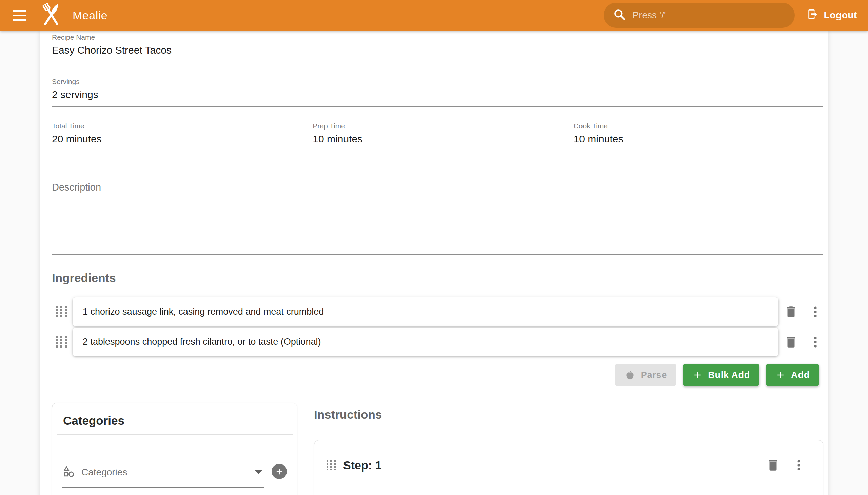  What do you see at coordinates (438, 375) in the screenshot?
I see `ingredient-actions: Parse Bulk Add Add` at bounding box center [438, 375].